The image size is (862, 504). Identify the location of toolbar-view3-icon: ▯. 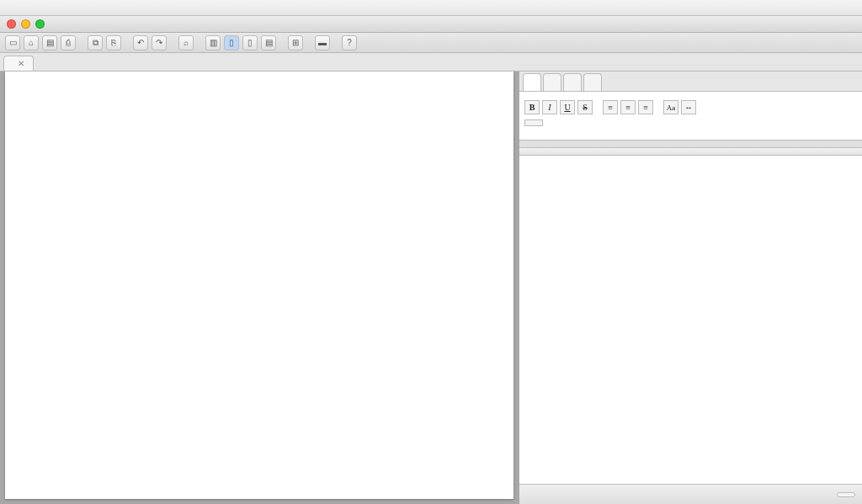
(250, 43).